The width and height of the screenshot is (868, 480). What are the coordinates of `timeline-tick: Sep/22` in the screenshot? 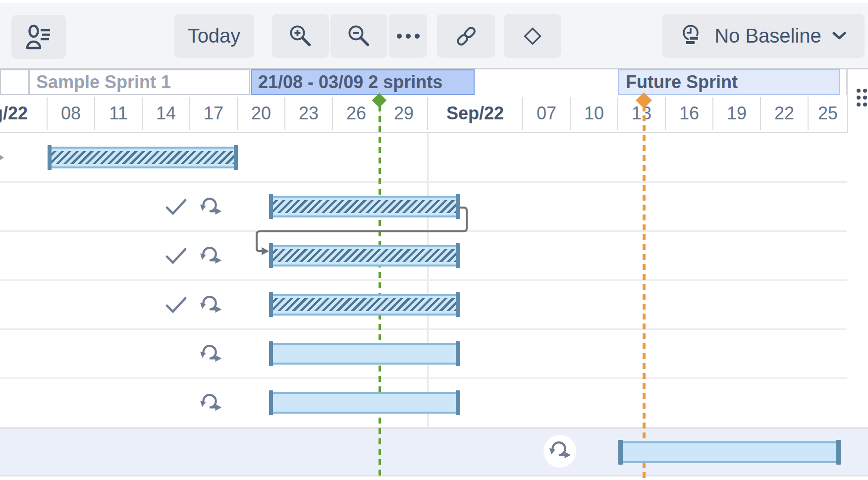 It's located at (475, 113).